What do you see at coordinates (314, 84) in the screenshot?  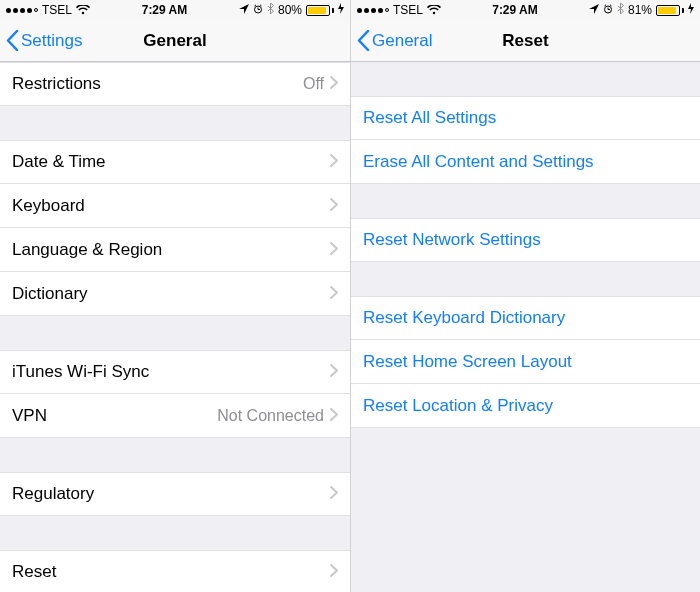 I see `row-value: Off` at bounding box center [314, 84].